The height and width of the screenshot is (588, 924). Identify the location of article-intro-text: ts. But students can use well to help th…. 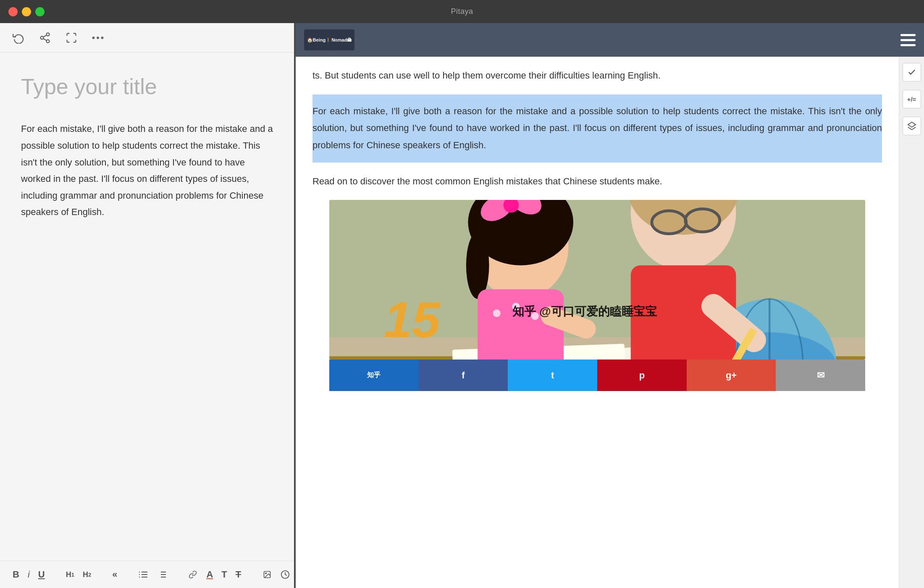
(486, 76).